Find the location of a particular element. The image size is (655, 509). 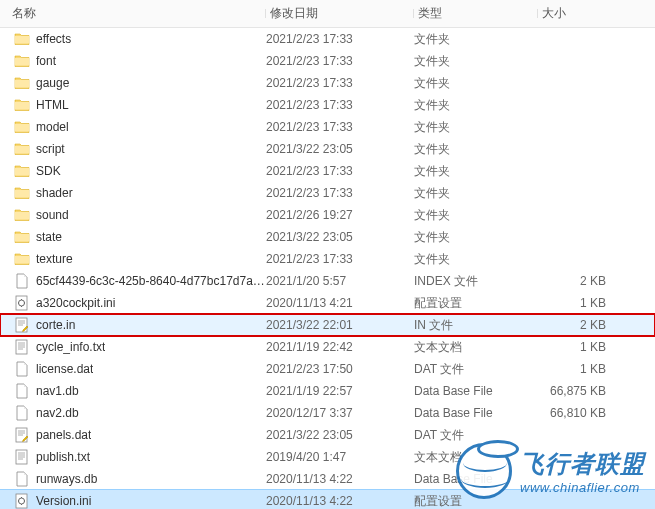

file-date: 2021/1/19 22:42 is located at coordinates (340, 347).